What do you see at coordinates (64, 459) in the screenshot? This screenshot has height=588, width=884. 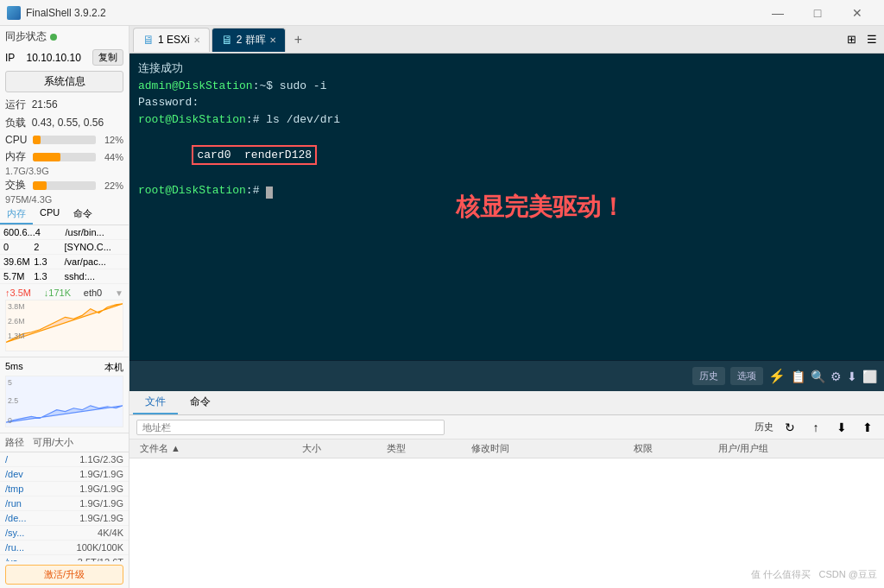 I see `path-row: /1.1G/2.3G` at bounding box center [64, 459].